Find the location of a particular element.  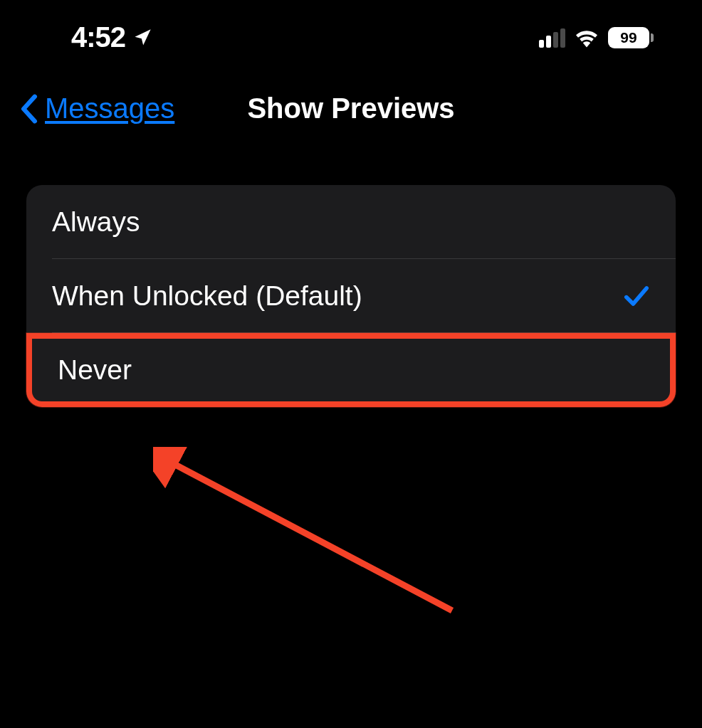

battery-level: 99 is located at coordinates (628, 38).